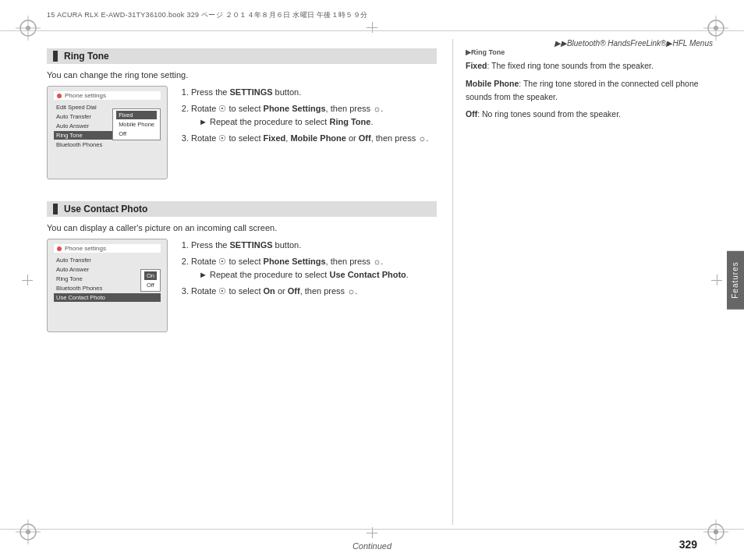  I want to click on ring-tone-screen: Phone settings Edit Speed Dial Auto Tran…, so click(108, 133).